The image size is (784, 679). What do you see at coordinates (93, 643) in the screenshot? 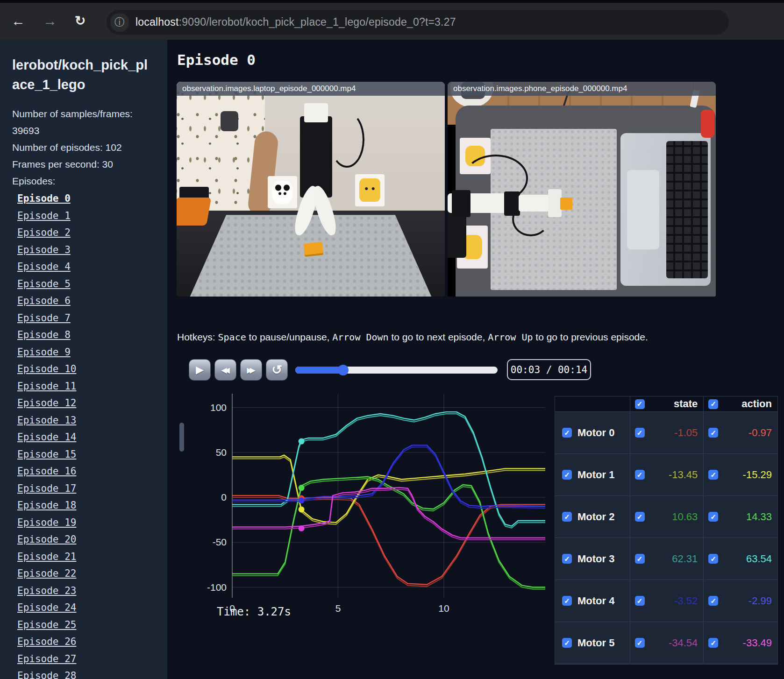
I see `list-item: Episode 26` at bounding box center [93, 643].